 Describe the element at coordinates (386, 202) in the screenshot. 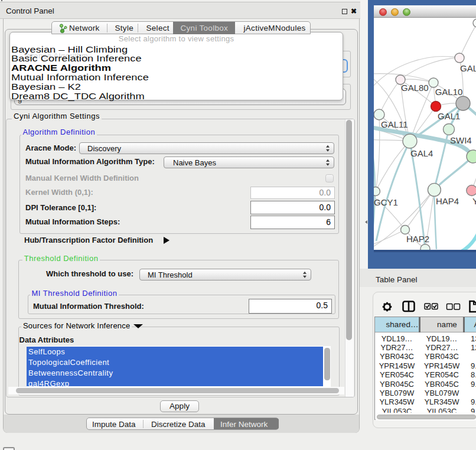

I see `svg-text: GCY1` at that location.